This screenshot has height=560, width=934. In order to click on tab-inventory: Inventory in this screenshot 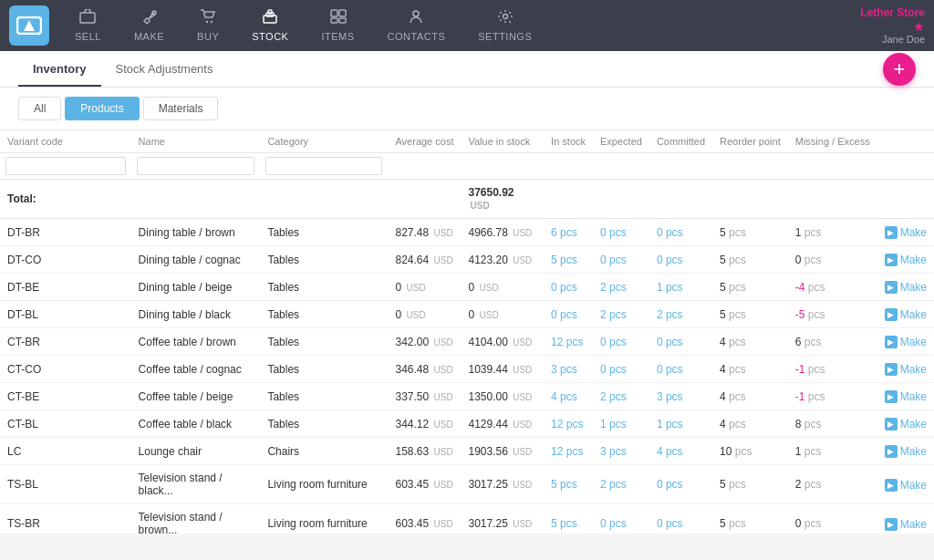, I will do `click(60, 69)`.